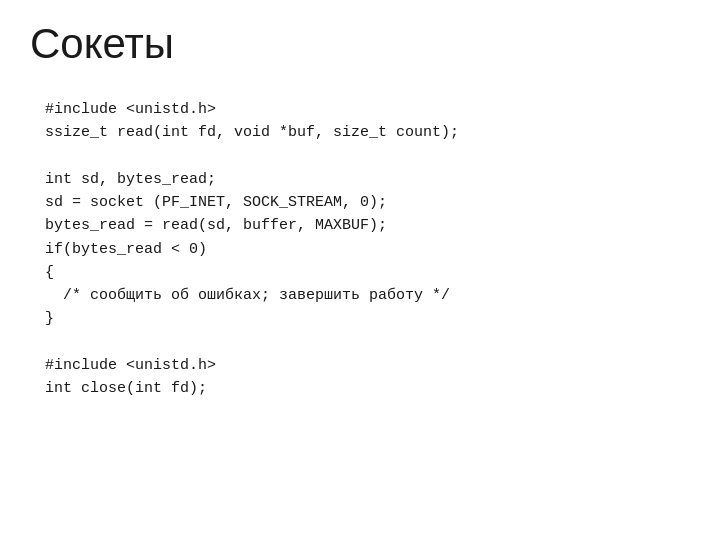 This screenshot has width=720, height=540. Describe the element at coordinates (360, 250) in the screenshot. I see `code-line: if(bytes_read < 0)` at that location.